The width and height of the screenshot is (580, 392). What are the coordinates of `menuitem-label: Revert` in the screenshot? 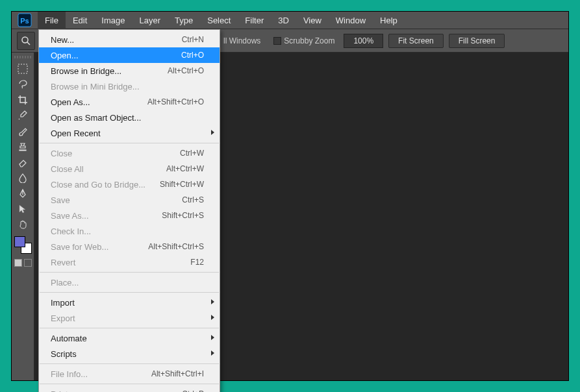 It's located at (101, 262).